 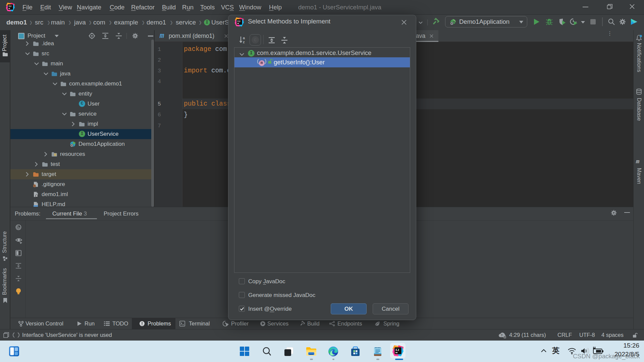 I want to click on svg-text: a, so click(x=244, y=38).